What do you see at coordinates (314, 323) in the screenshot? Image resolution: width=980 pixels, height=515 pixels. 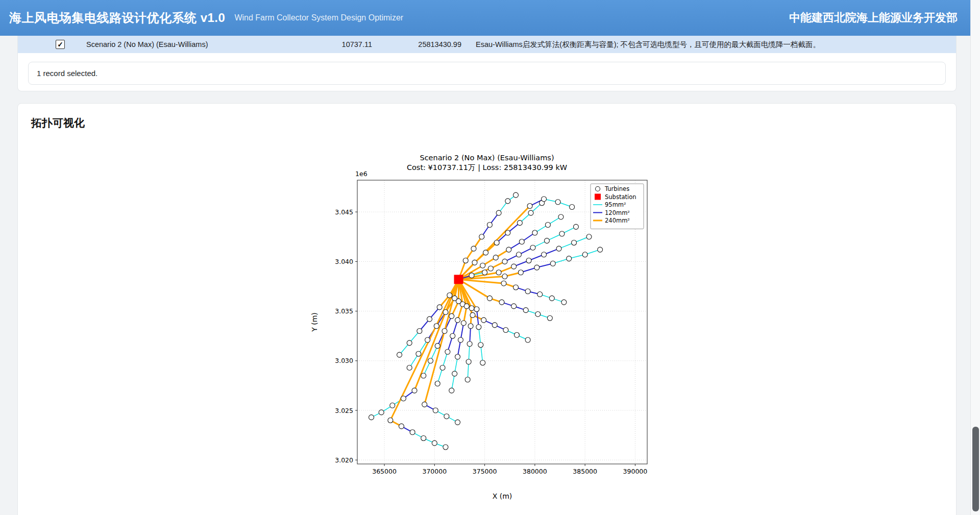 I see `svg-text: Y (m)` at bounding box center [314, 323].